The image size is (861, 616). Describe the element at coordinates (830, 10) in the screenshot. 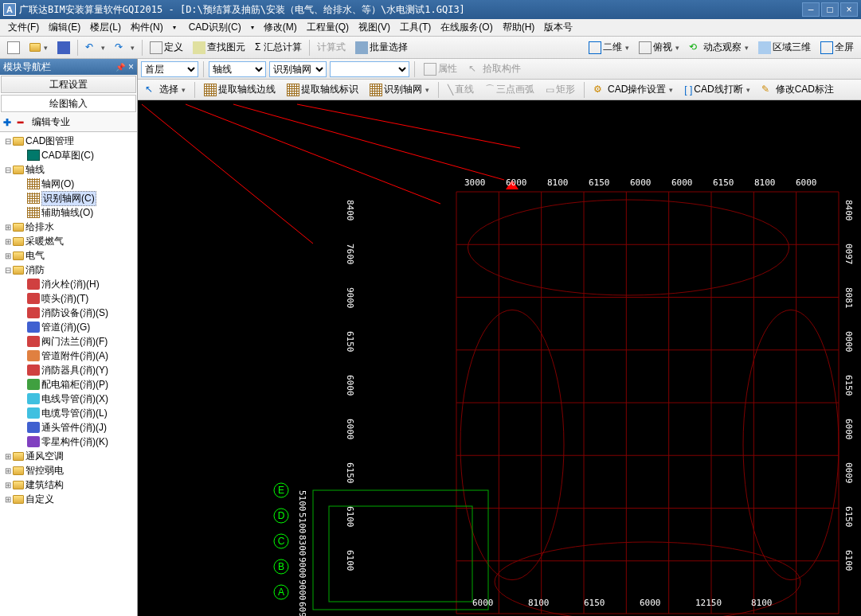

I see `maximize-button: □` at that location.